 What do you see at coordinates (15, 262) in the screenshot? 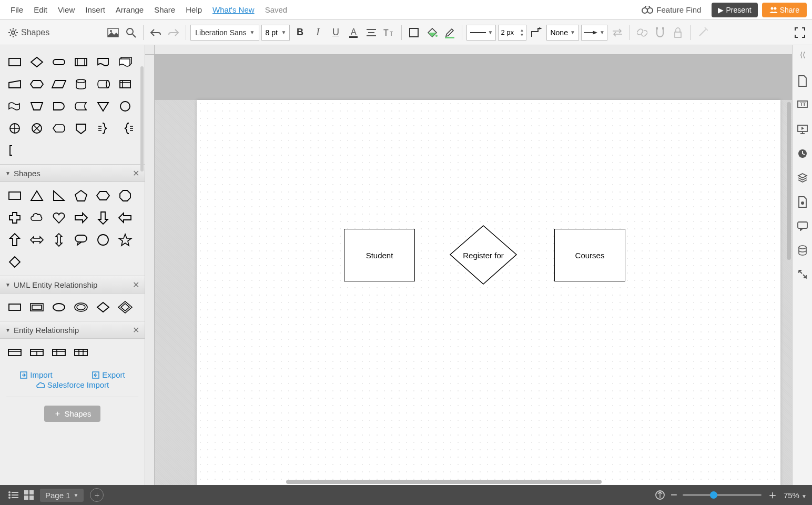
I see `shape-diamond` at bounding box center [15, 262].